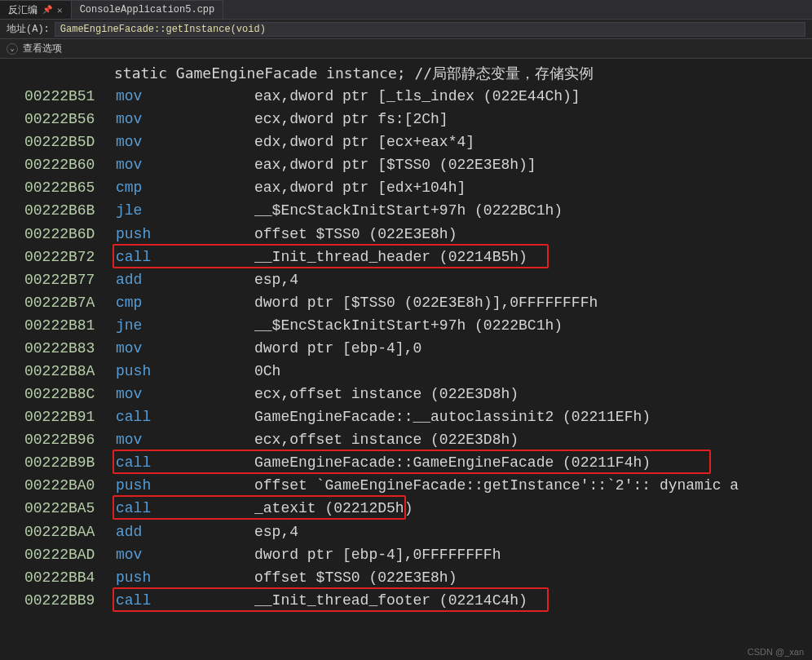 The width and height of the screenshot is (812, 660). What do you see at coordinates (406, 440) in the screenshot?
I see `asm-line: 00222B96movecx,offset instance (022E3D8h…` at bounding box center [406, 440].